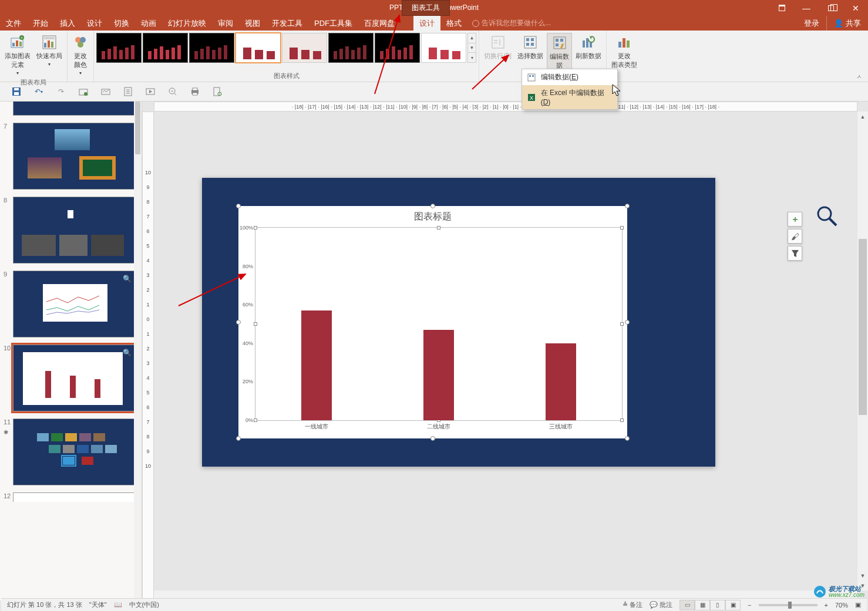  Describe the element at coordinates (847, 23) in the screenshot. I see `share-button: 👤共享` at that location.